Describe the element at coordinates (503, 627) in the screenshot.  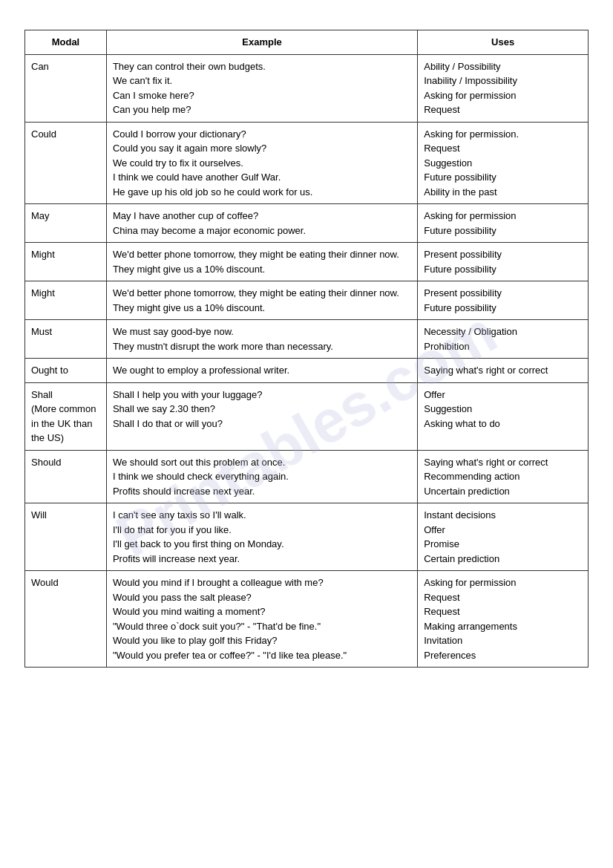
I see `use-line: Making arrangements` at that location.